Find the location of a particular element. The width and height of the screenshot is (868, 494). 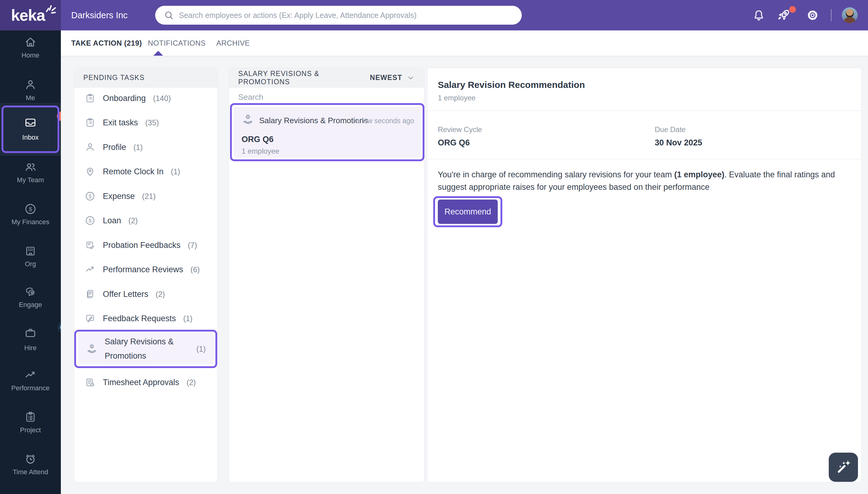

task-label: Onboarding is located at coordinates (124, 98).